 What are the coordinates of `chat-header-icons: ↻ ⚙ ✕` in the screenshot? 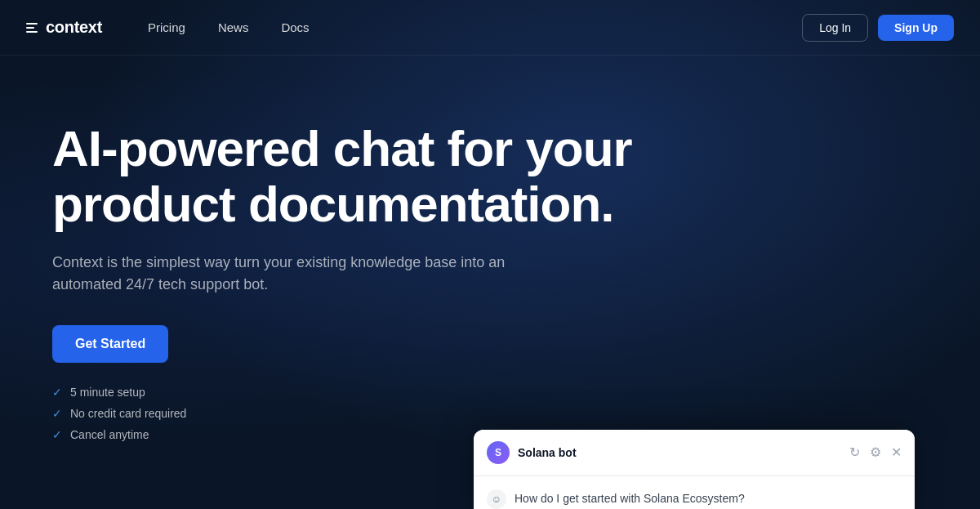 It's located at (875, 453).